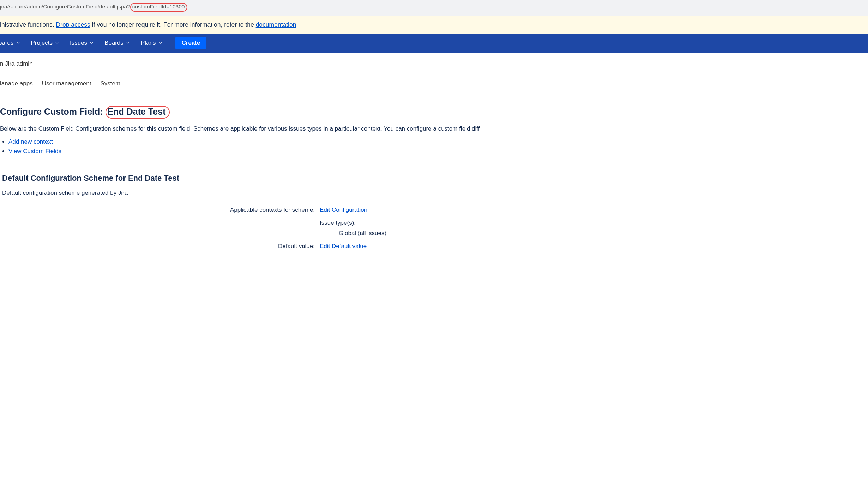  What do you see at coordinates (434, 25) in the screenshot?
I see `admin-access-banner: inistrative functions. Drop access if yo…` at bounding box center [434, 25].